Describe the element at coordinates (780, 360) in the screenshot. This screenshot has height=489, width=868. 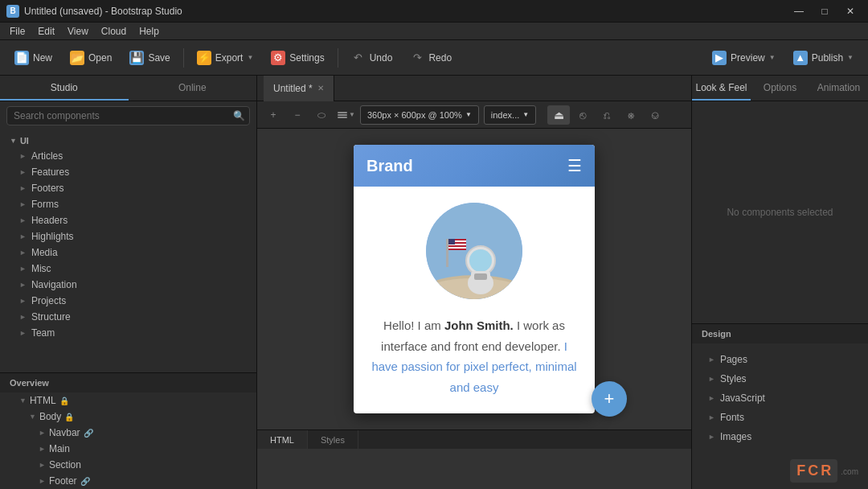
I see `design-pages: ► Pages` at that location.